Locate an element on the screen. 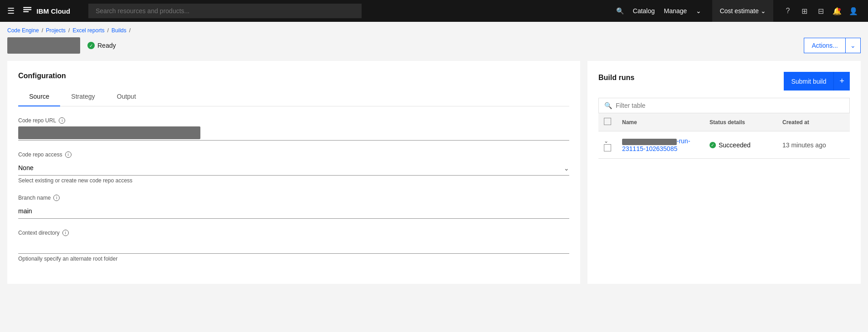  filter-search-icon: 🔍 is located at coordinates (608, 106).